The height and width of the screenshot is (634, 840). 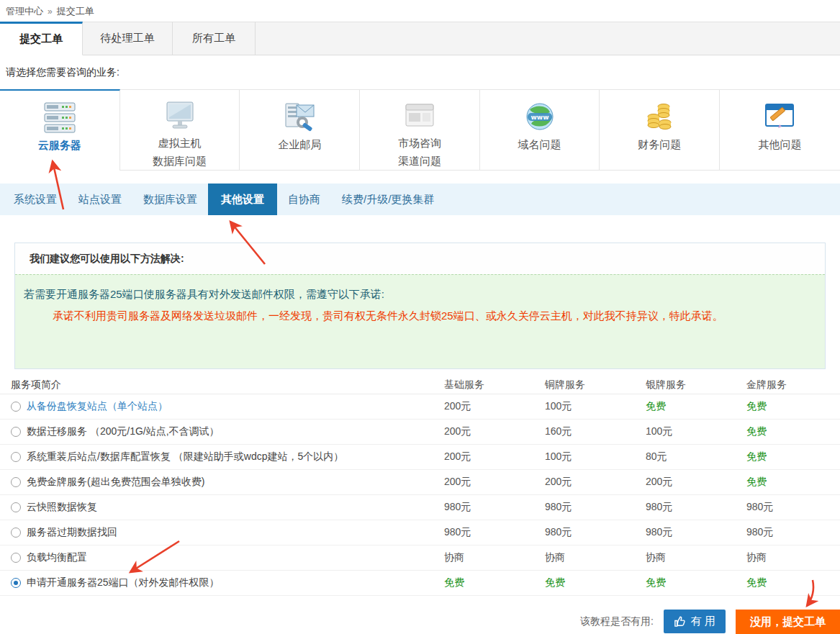 I want to click on coins-icon, so click(x=659, y=117).